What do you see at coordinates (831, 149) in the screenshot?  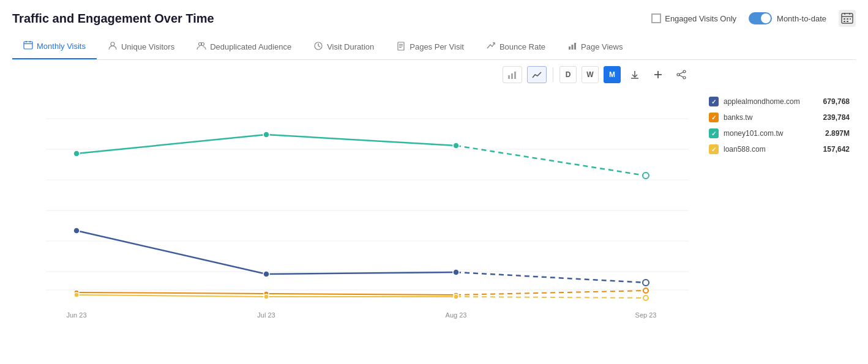 I see `legend-value-loan588: 157,642` at bounding box center [831, 149].